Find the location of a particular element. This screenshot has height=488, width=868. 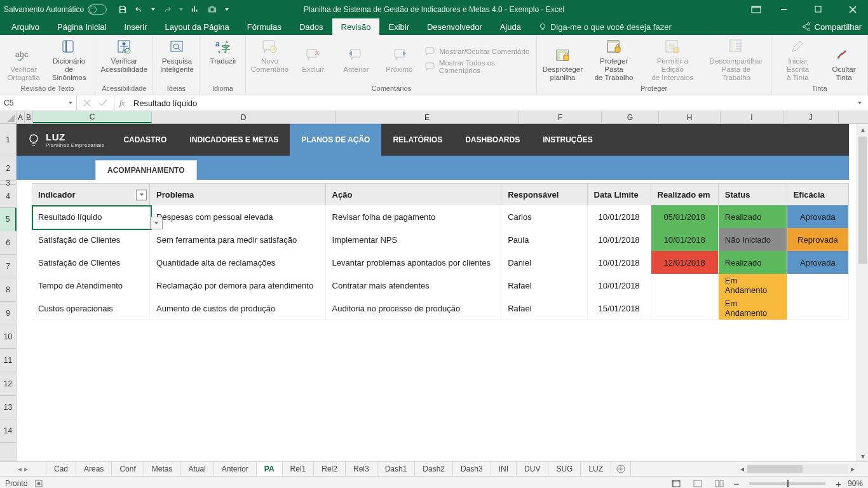

cell: Carlos is located at coordinates (544, 217).